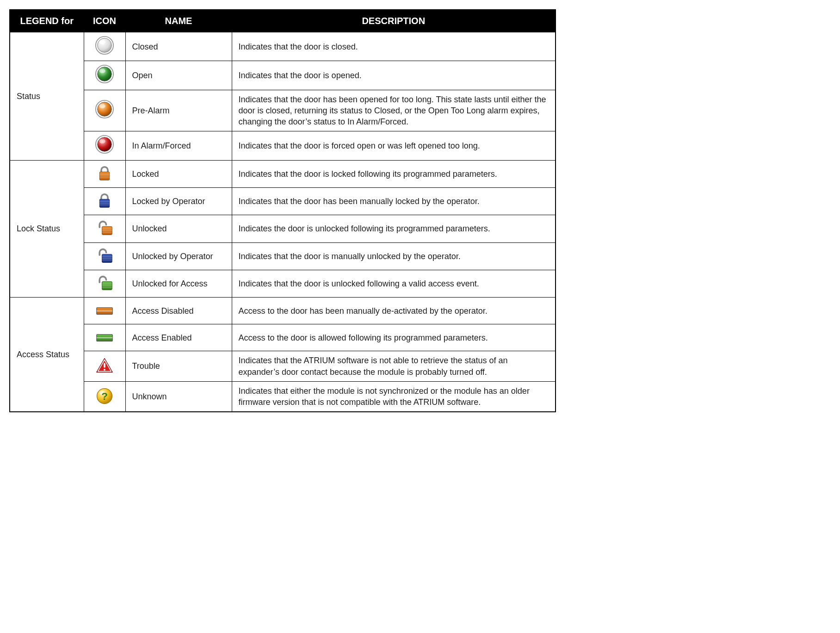 The width and height of the screenshot is (840, 633). Describe the element at coordinates (394, 47) in the screenshot. I see `row-desc: Indicates that the door is closed.` at that location.